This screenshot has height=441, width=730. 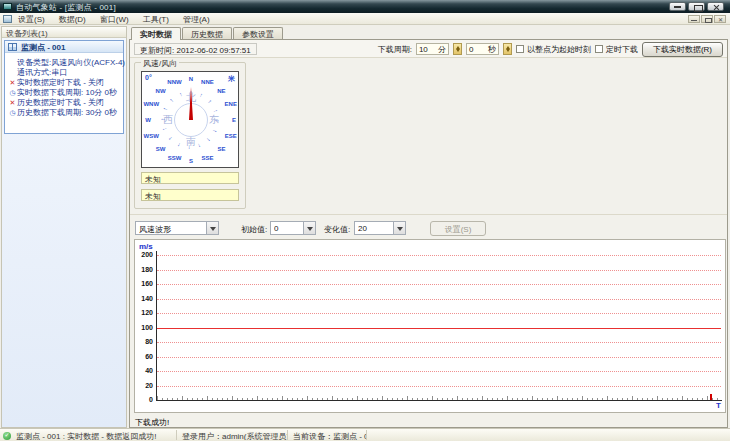 I want to click on child-restore-icon, so click(x=707, y=19).